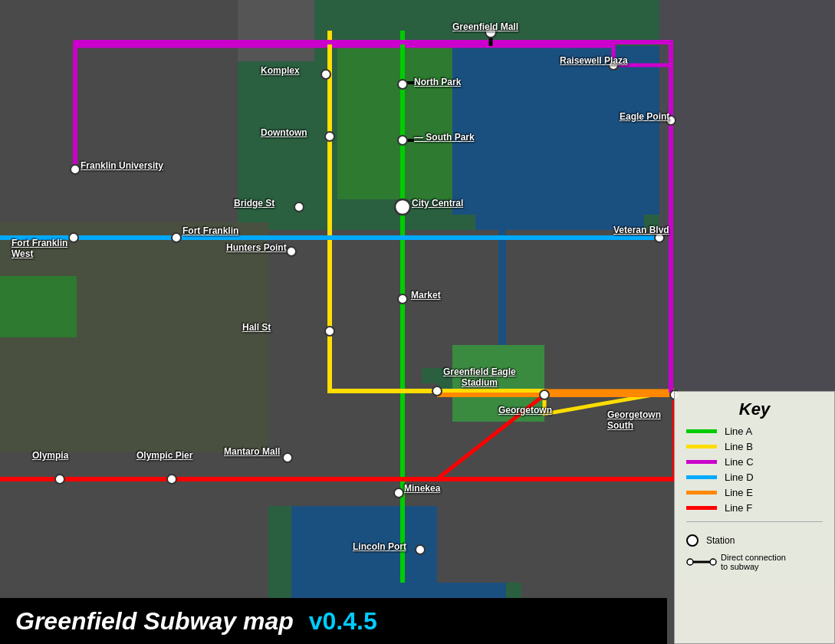 The image size is (835, 644). What do you see at coordinates (422, 488) in the screenshot?
I see `label-minekea: Minekea` at bounding box center [422, 488].